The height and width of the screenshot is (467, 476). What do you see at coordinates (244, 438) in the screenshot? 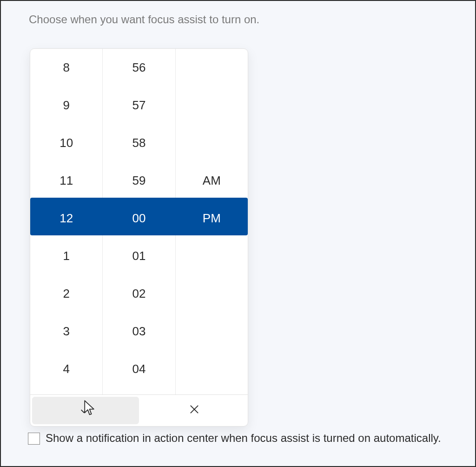
I see `notification-checkbox-label: Show a notification in action center whe…` at bounding box center [244, 438].